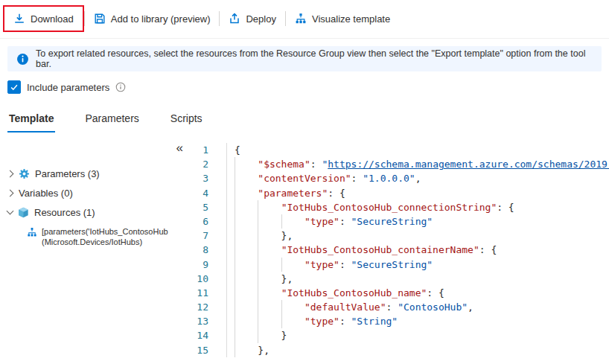 The width and height of the screenshot is (609, 364). What do you see at coordinates (10, 211) in the screenshot?
I see `chevron-down-icon` at bounding box center [10, 211].